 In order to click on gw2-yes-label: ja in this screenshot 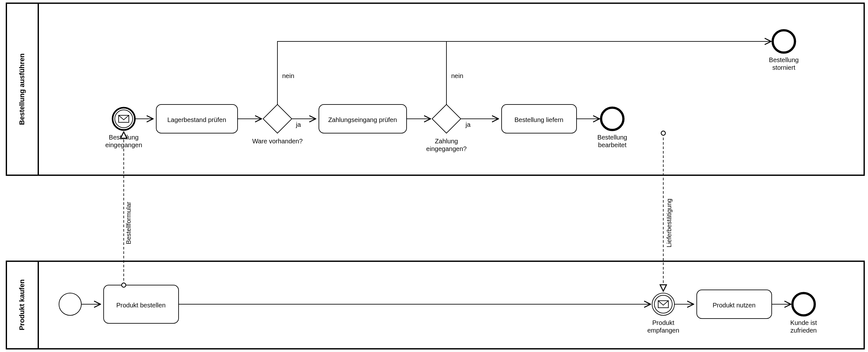, I will do `click(468, 125)`.